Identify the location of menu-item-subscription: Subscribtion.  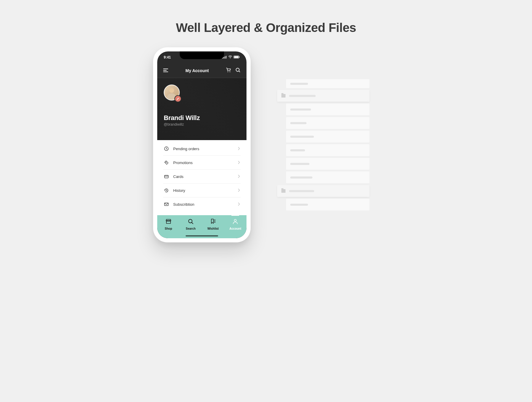
(202, 204).